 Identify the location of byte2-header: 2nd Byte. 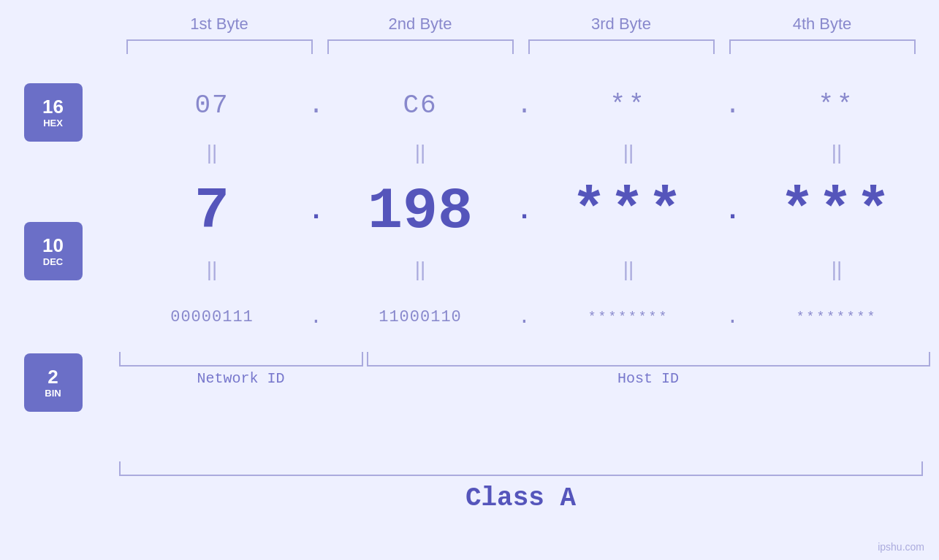
(421, 24).